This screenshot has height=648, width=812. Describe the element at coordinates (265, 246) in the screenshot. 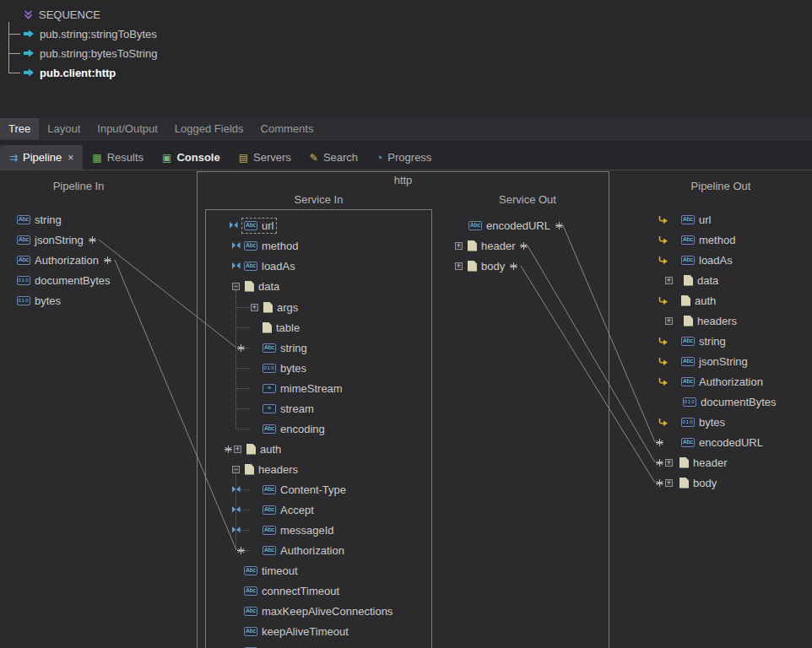

I see `service-in-item-method: method` at that location.